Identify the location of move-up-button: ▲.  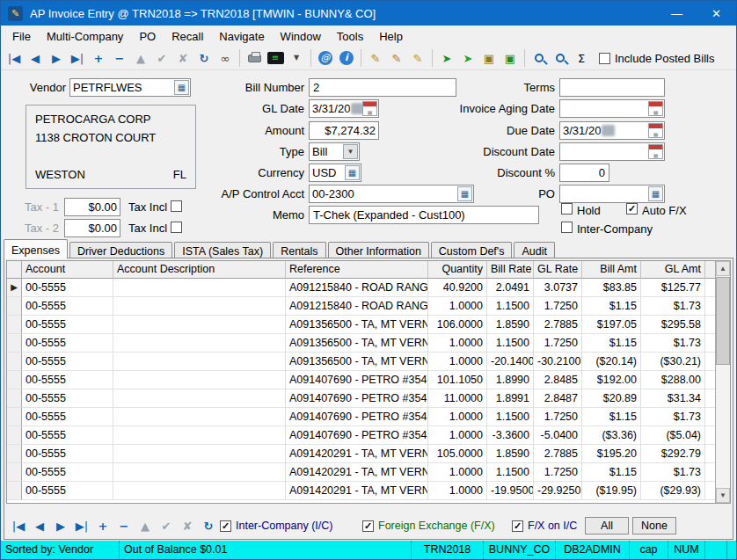
(141, 58).